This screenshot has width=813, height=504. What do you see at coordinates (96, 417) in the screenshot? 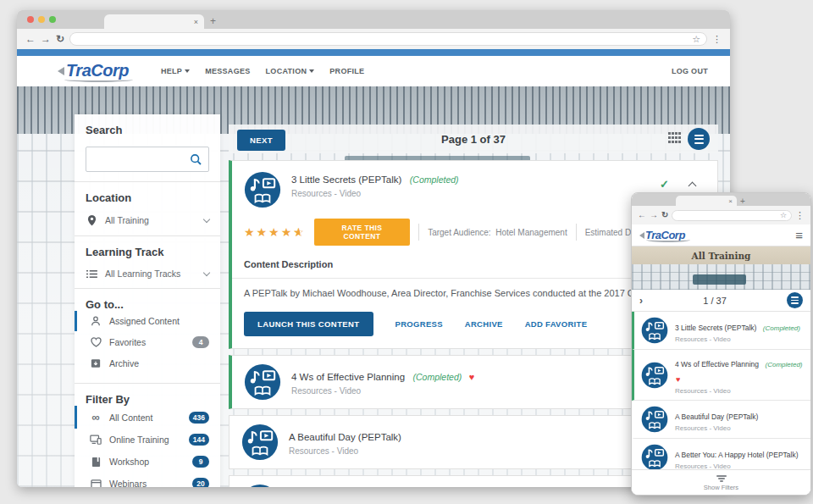
I see `infinity-icon: ∞` at bounding box center [96, 417].